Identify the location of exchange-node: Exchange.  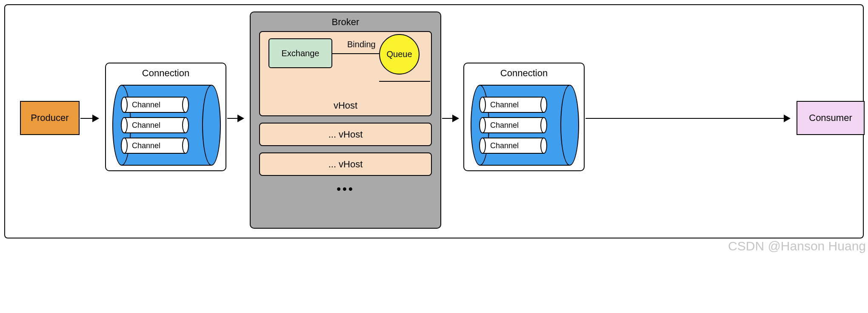
(300, 53).